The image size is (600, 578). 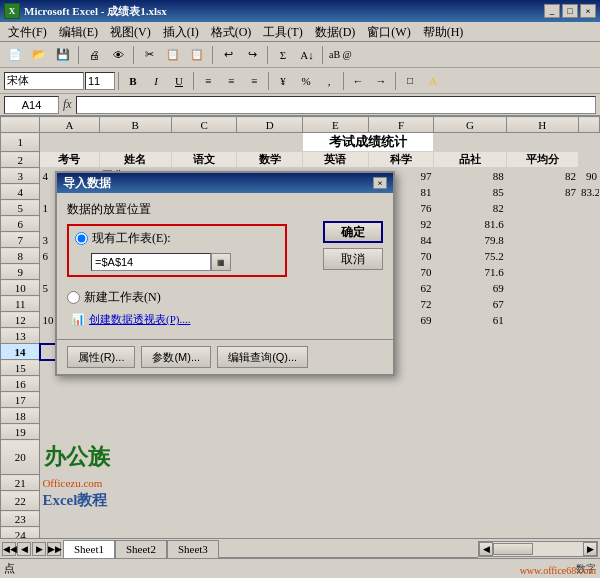 What do you see at coordinates (552, 11) in the screenshot?
I see `minimize-button: _` at bounding box center [552, 11].